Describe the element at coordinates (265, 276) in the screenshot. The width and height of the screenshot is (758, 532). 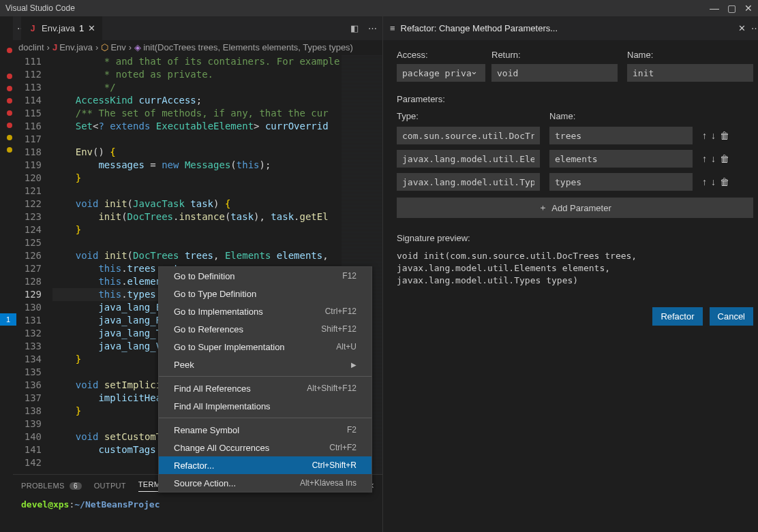
I see `context-menu-item: Go to DefinitionF12` at that location.